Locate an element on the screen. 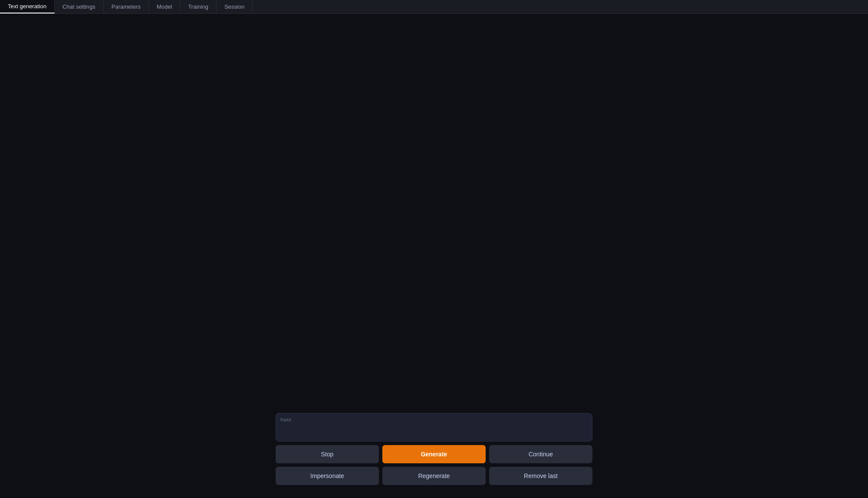  tab-text-generation: Text generation is located at coordinates (27, 7).